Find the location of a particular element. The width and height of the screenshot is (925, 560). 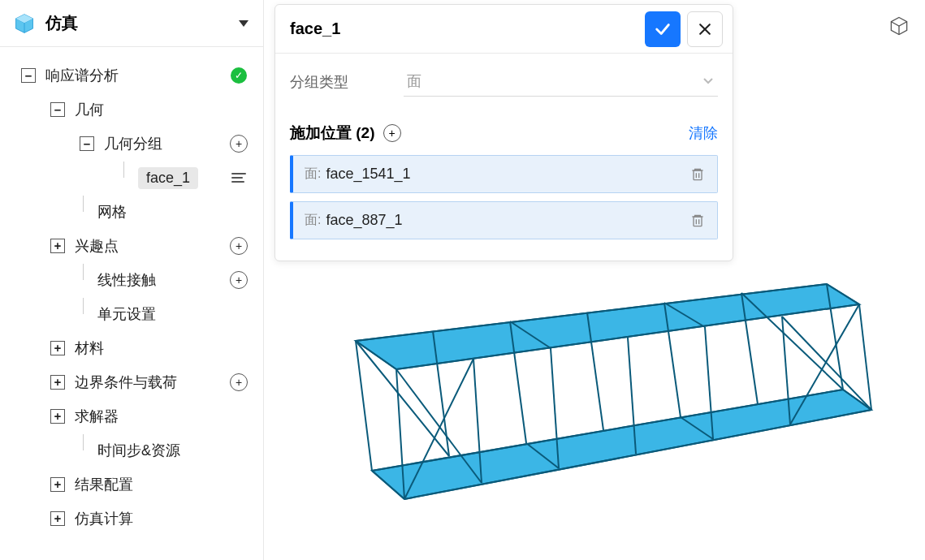

item-prefix: 面: is located at coordinates (313, 221).